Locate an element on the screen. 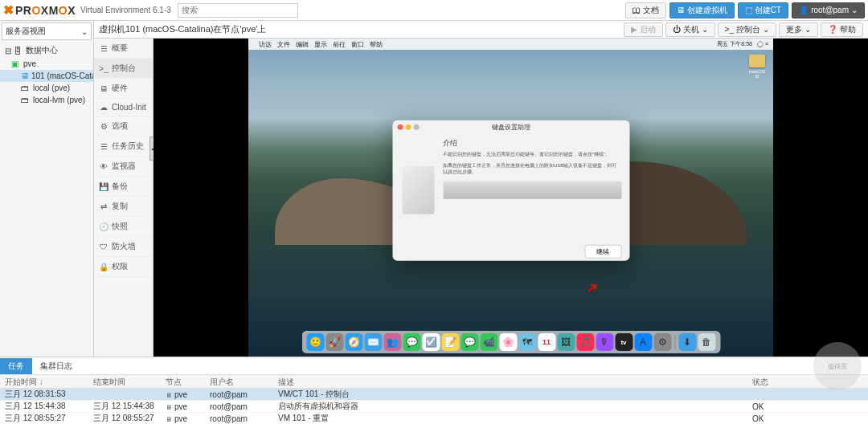 Image resolution: width=868 pixels, height=424 pixels. submenu-permissions: 🔒权限 is located at coordinates (124, 267).